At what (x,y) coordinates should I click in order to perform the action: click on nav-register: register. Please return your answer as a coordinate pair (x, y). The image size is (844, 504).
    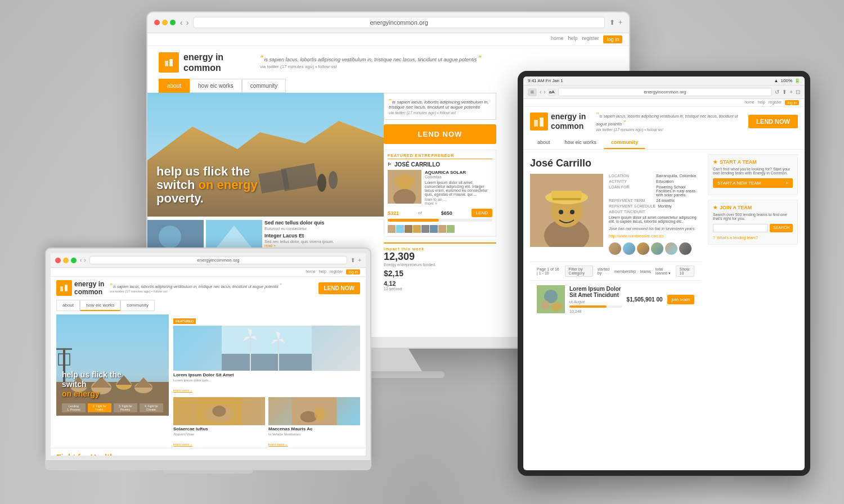
    Looking at the image, I should click on (590, 39).